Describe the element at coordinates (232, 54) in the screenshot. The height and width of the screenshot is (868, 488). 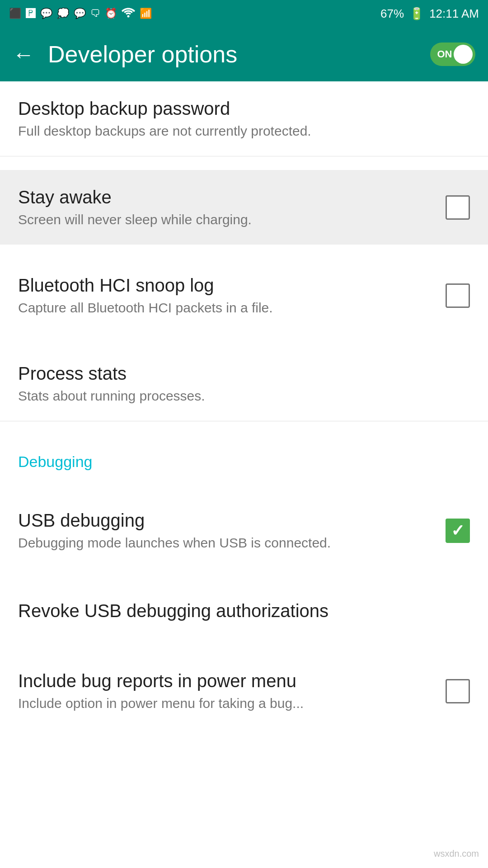
I see `page-title: Developer options` at that location.